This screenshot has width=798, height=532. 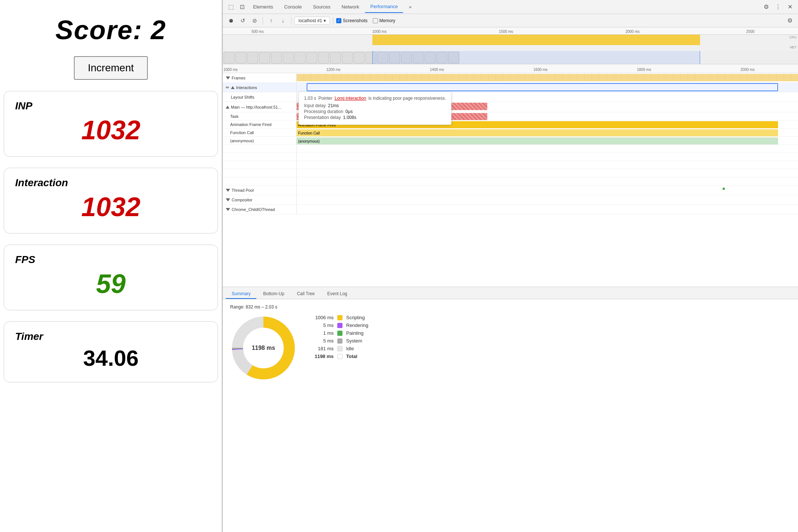 What do you see at coordinates (548, 190) in the screenshot?
I see `thread-pool-content` at bounding box center [548, 190].